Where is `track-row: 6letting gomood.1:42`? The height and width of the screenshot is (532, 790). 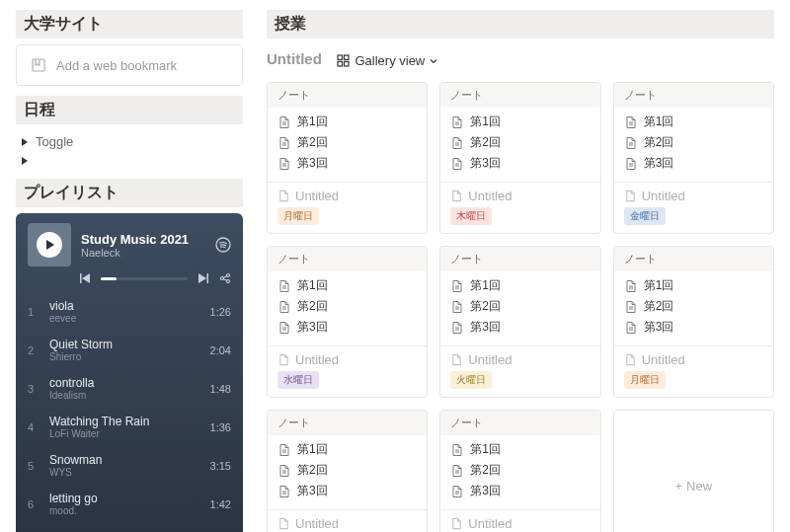
track-row: 6letting gomood.1:42 is located at coordinates (129, 503).